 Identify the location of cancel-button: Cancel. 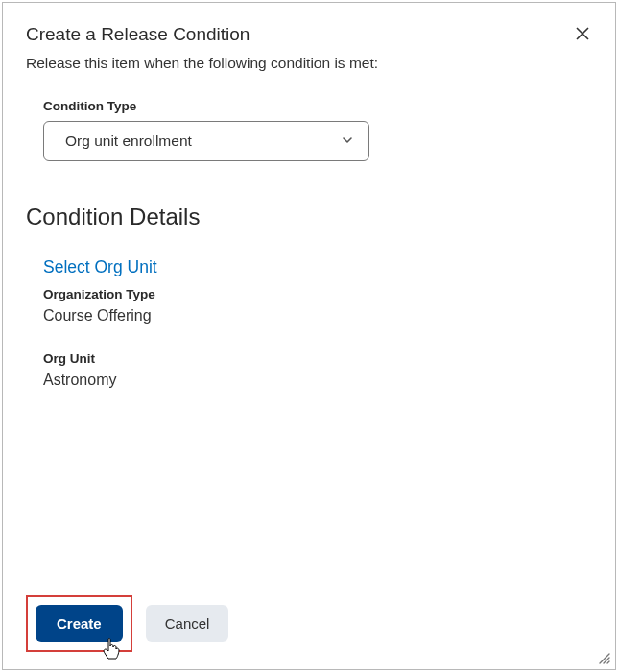
(188, 624).